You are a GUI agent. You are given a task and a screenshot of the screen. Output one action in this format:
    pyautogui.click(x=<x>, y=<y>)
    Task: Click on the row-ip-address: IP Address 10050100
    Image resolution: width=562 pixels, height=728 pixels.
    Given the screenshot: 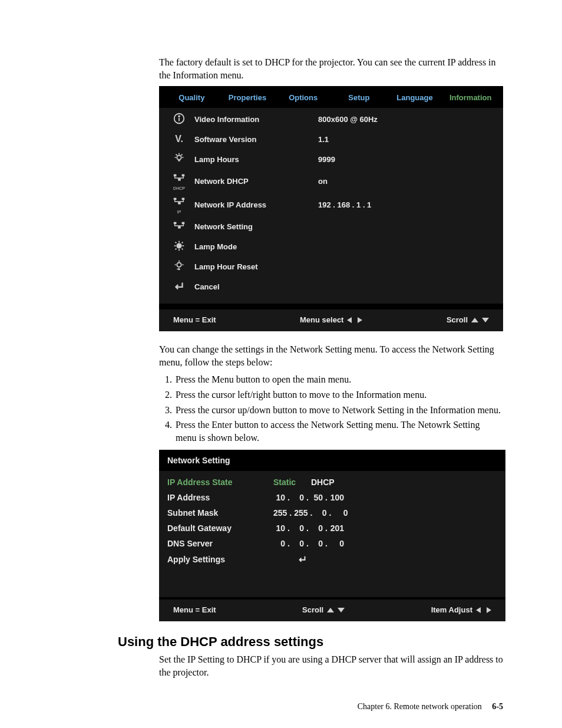 What is the action you would take?
    pyautogui.click(x=332, y=498)
    